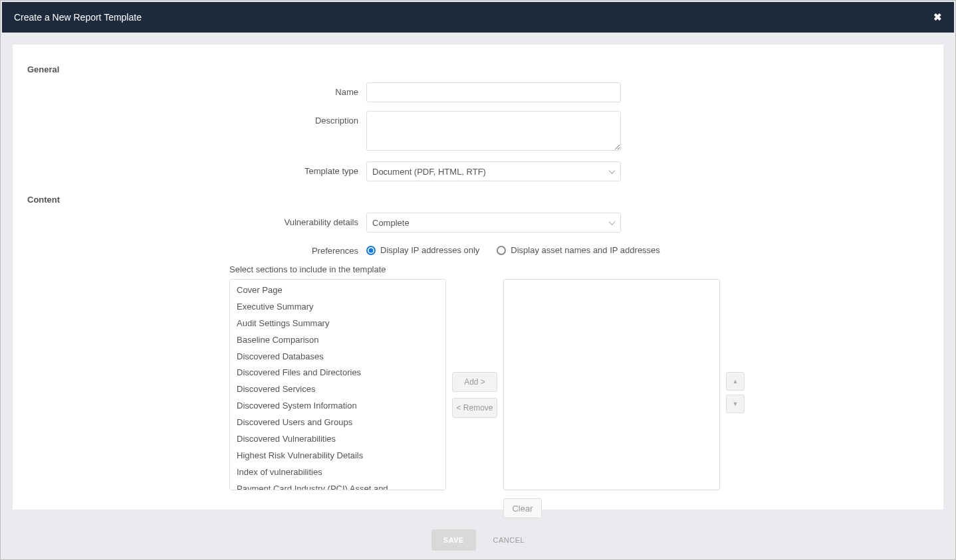 This screenshot has height=560, width=956. I want to click on modal-footer: SAVE CANCEL, so click(478, 537).